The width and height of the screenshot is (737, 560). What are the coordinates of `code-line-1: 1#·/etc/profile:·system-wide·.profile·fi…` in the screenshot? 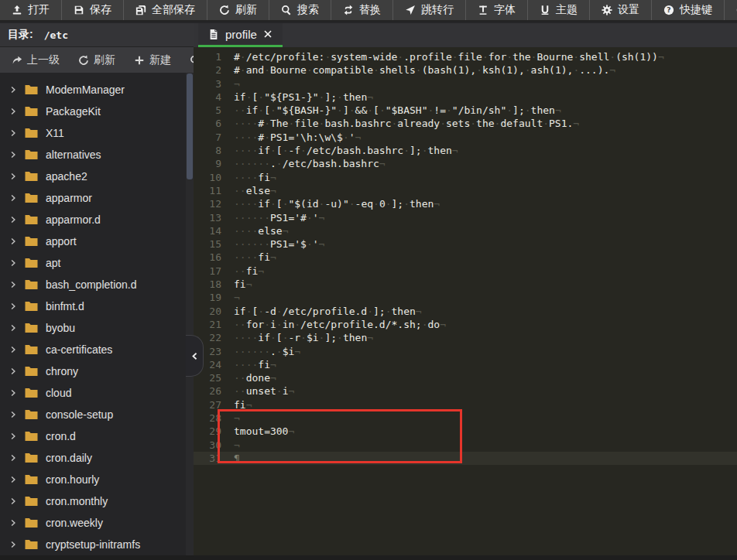 It's located at (465, 57).